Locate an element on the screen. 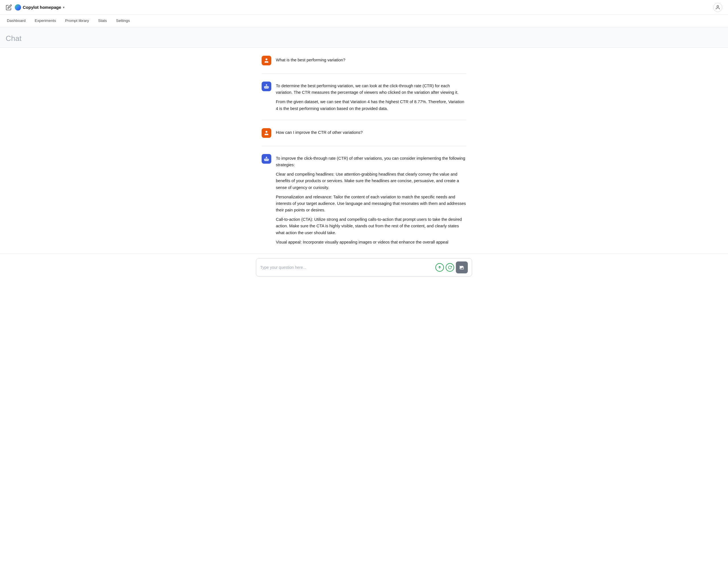 The image size is (728, 582). message-row: To improve the click-through rate (CTR) … is located at coordinates (364, 200).